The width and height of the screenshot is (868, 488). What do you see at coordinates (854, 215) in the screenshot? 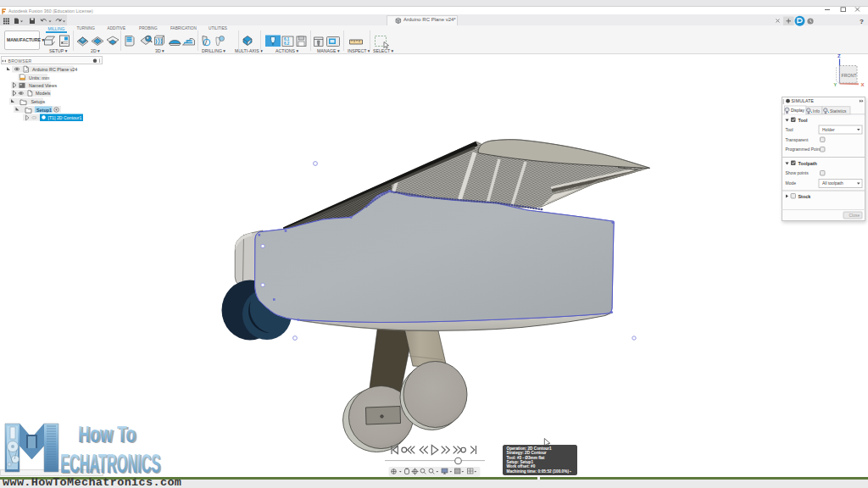
I see `svg-text: Close` at bounding box center [854, 215].